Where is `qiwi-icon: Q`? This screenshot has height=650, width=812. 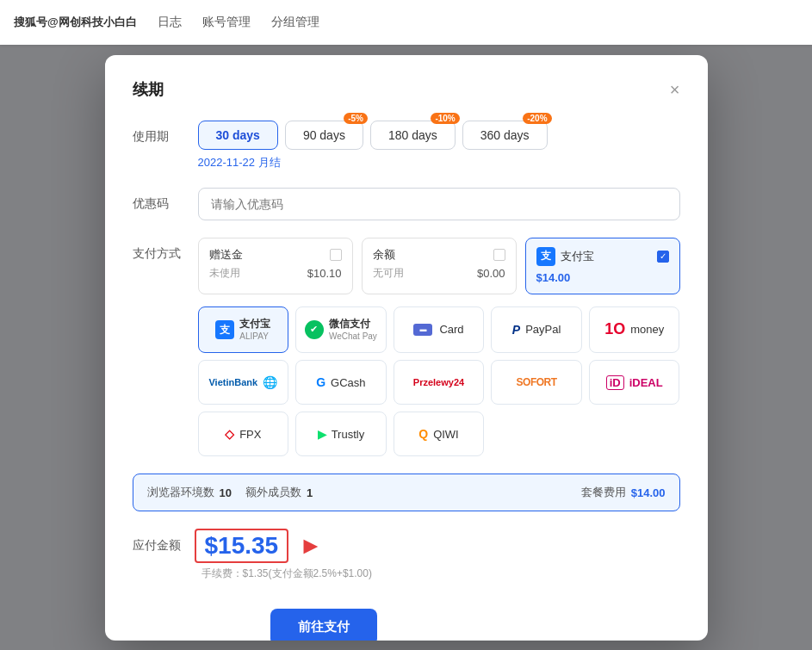
qiwi-icon: Q is located at coordinates (424, 434).